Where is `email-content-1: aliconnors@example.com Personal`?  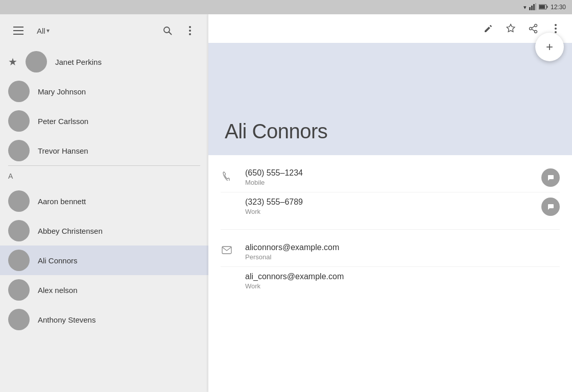 email-content-1: aliconnors@example.com Personal is located at coordinates (402, 252).